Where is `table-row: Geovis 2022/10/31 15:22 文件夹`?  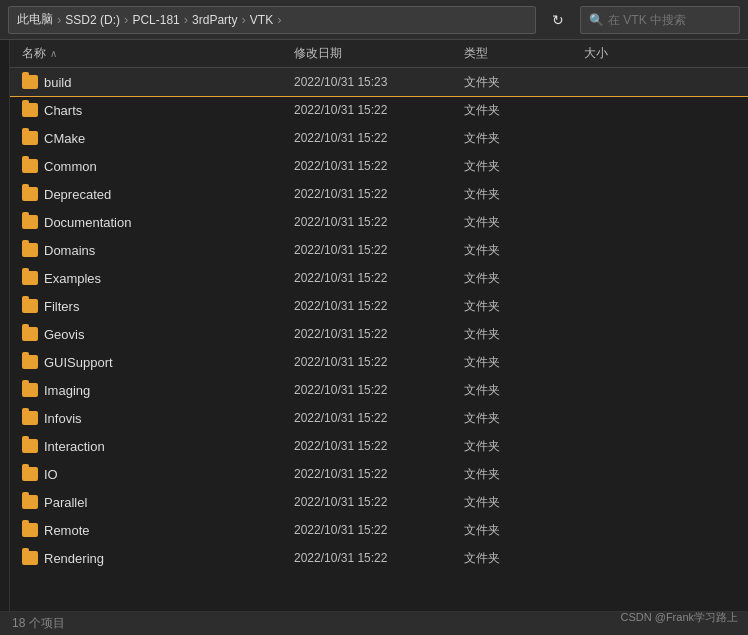
table-row: Geovis 2022/10/31 15:22 文件夹 is located at coordinates (379, 334).